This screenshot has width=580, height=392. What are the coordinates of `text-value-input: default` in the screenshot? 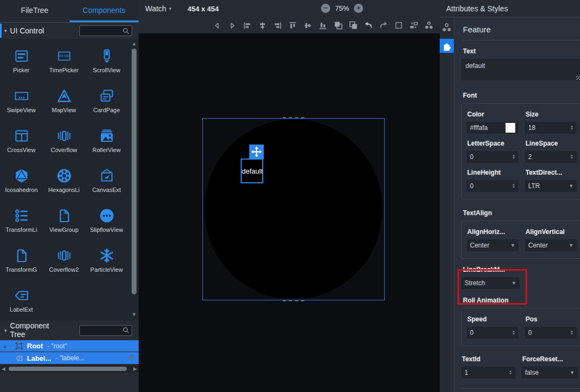 It's located at (521, 70).